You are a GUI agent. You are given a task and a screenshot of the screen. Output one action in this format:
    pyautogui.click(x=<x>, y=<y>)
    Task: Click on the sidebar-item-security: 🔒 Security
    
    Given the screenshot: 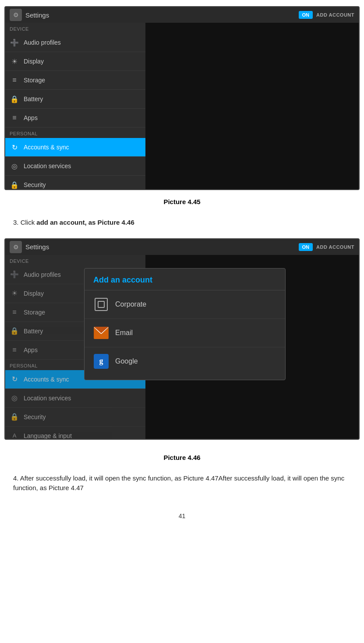 What is the action you would take?
    pyautogui.click(x=75, y=183)
    